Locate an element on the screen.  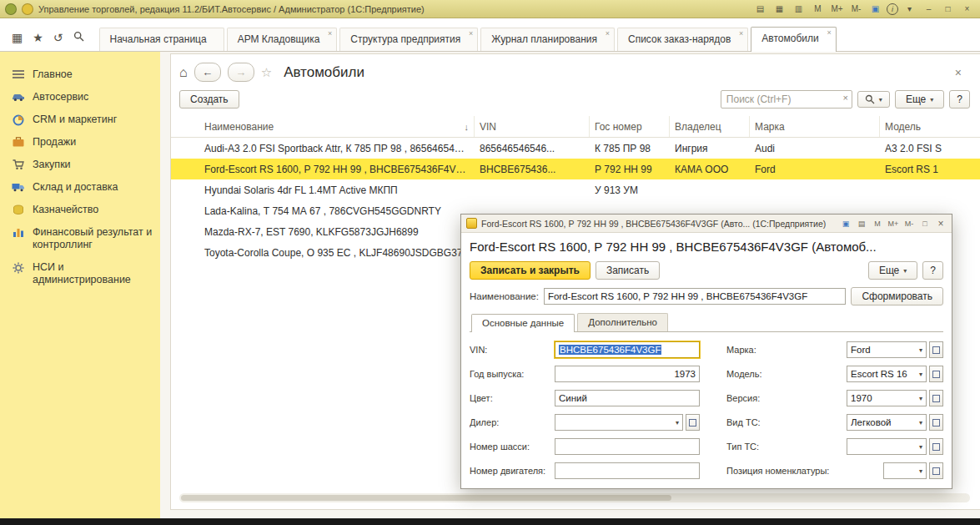
save-button: Записать is located at coordinates (627, 270).